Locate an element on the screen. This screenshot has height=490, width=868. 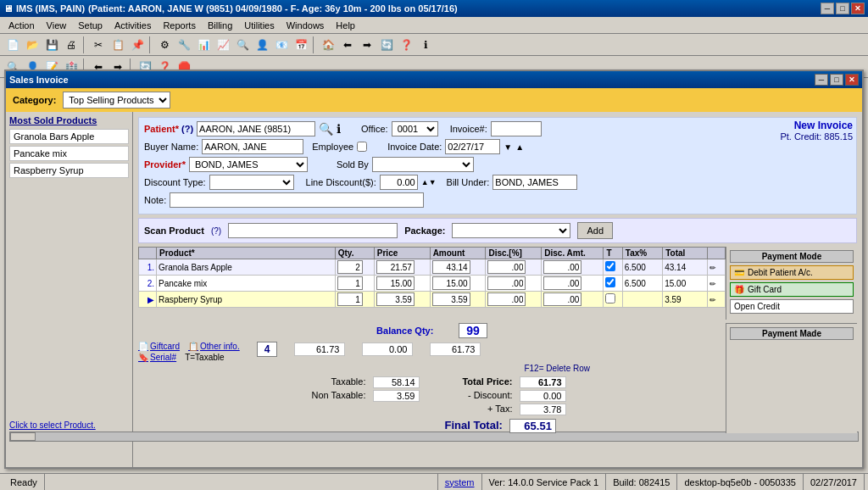
add-button: Add is located at coordinates (595, 231).